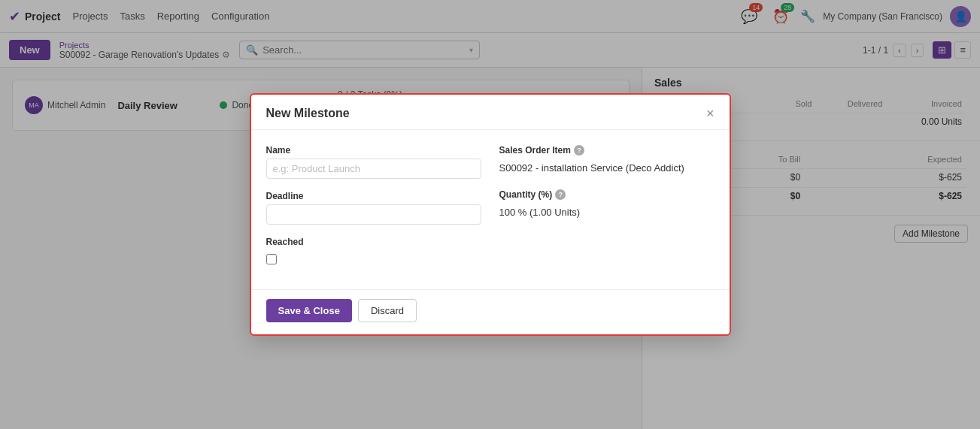 This screenshot has width=980, height=429. I want to click on sales-order-item-value: S00092 - installation Service (Deco Addi…, so click(607, 168).